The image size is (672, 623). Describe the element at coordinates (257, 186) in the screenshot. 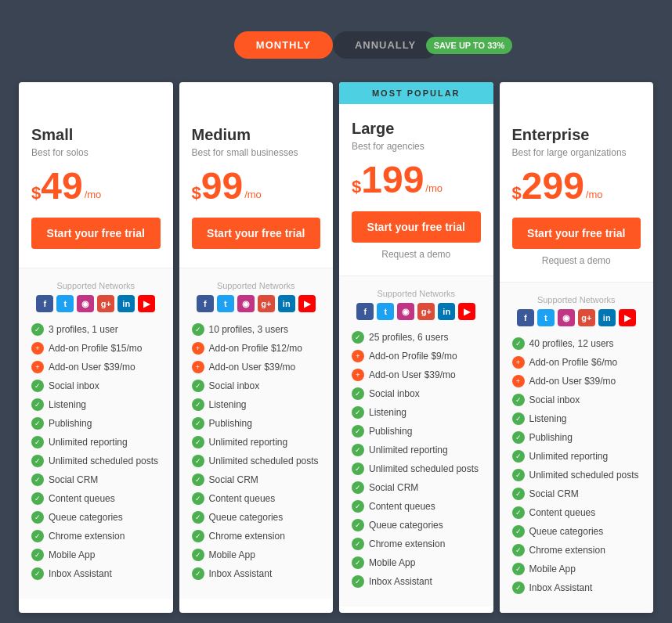

I see `price-container: $ 99 /mo` at that location.